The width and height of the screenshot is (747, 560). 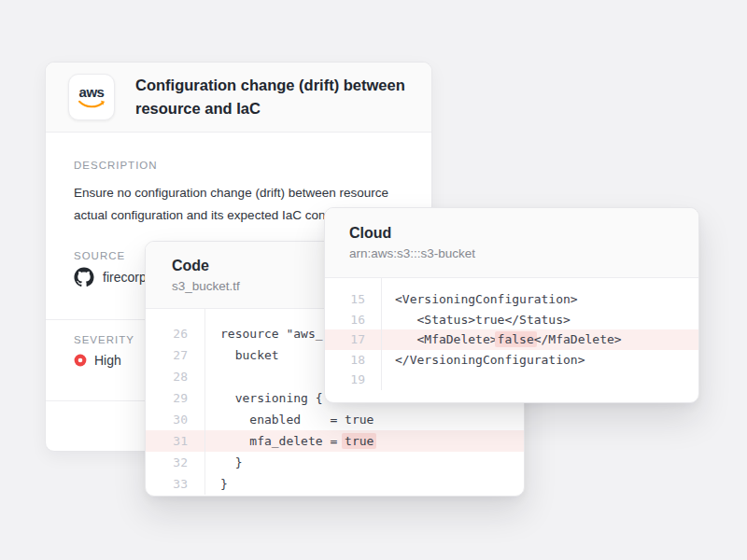 What do you see at coordinates (501, 340) in the screenshot?
I see `line-text: <MfaDelete>false</MfaDelete>` at bounding box center [501, 340].